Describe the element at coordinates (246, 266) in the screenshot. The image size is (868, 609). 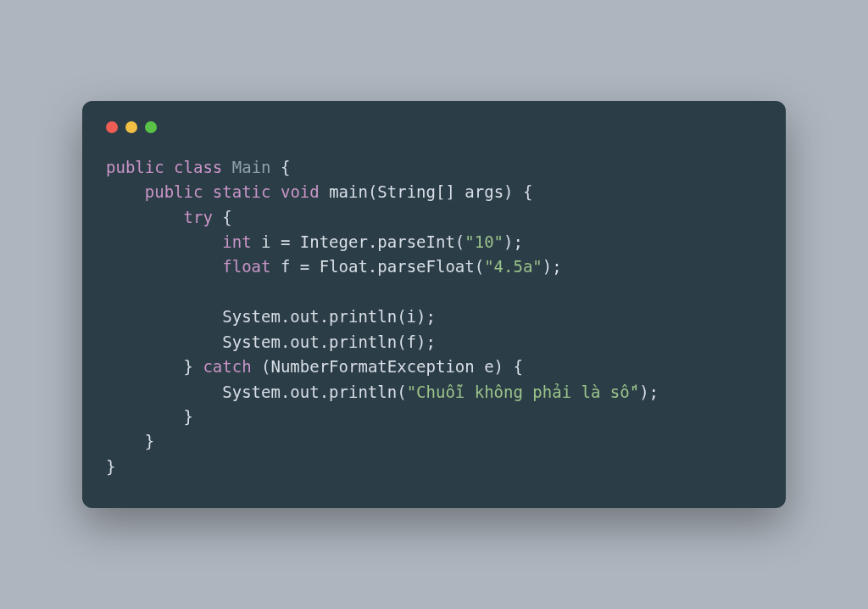
I see `keyword: float` at that location.